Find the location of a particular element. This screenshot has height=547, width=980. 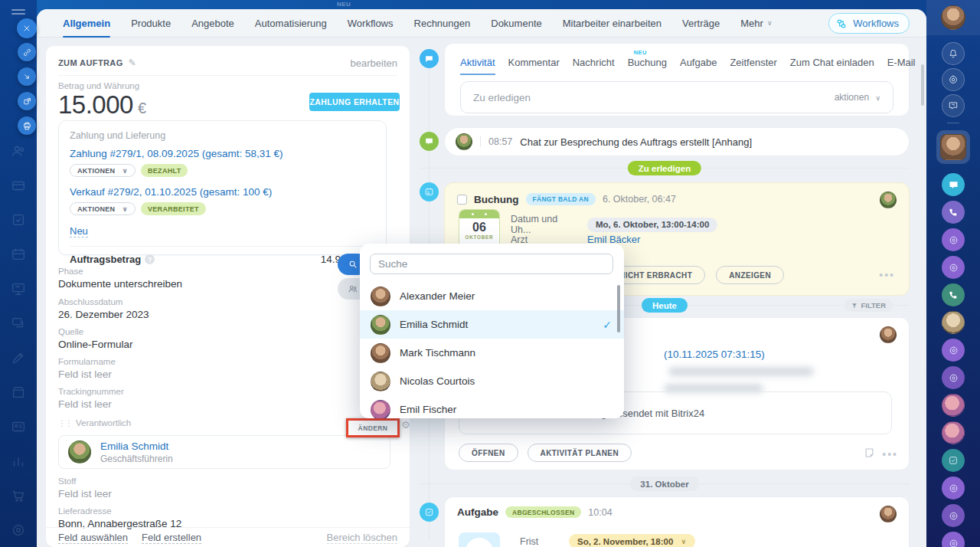

field-verantwortlich-label: ⋮⋮ Verantwortlich is located at coordinates (95, 423).